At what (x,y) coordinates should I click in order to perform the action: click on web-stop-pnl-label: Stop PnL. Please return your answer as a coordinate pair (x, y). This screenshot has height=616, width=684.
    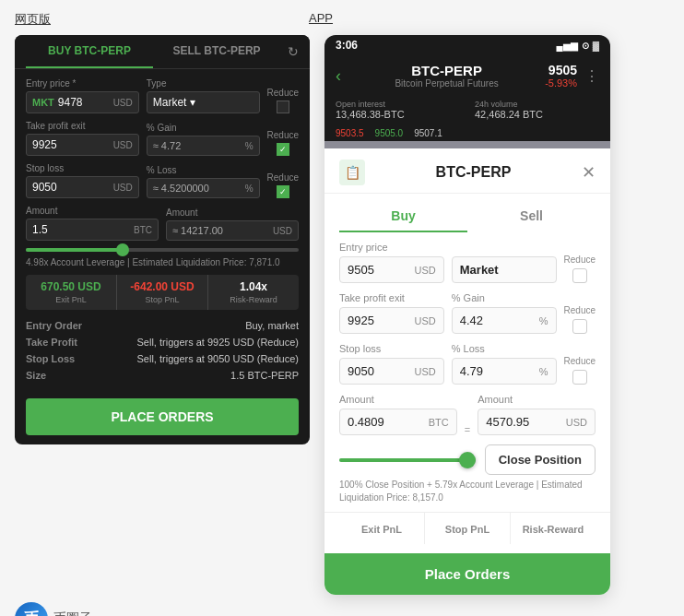
    Looking at the image, I should click on (162, 300).